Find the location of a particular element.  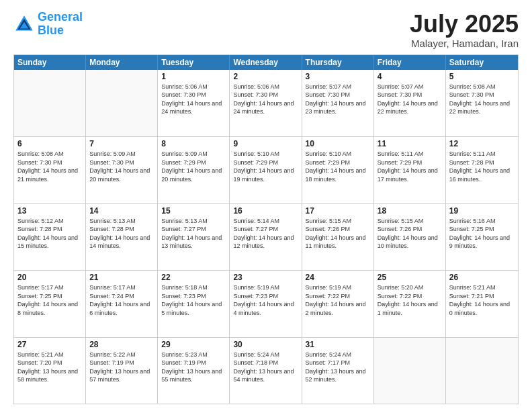

day-number: 20 is located at coordinates (50, 277).